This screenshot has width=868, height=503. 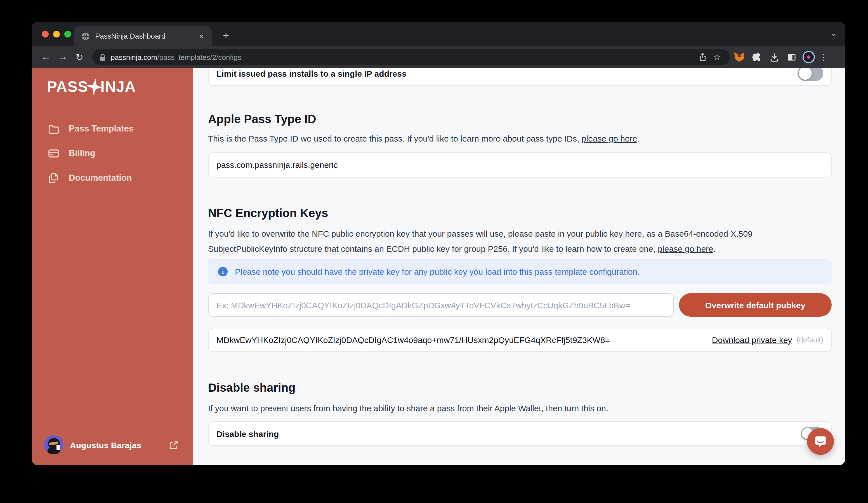 I want to click on apple-pass-type-id-title: Apple Pass Type ID, so click(x=262, y=119).